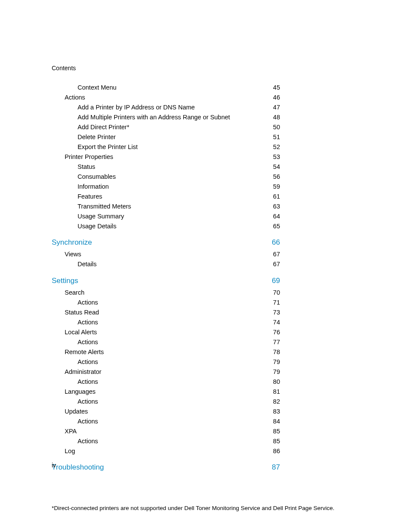 Image resolution: width=411 pixels, height=532 pixels. Describe the element at coordinates (275, 243) in the screenshot. I see `toc-entry-page: 66` at that location.